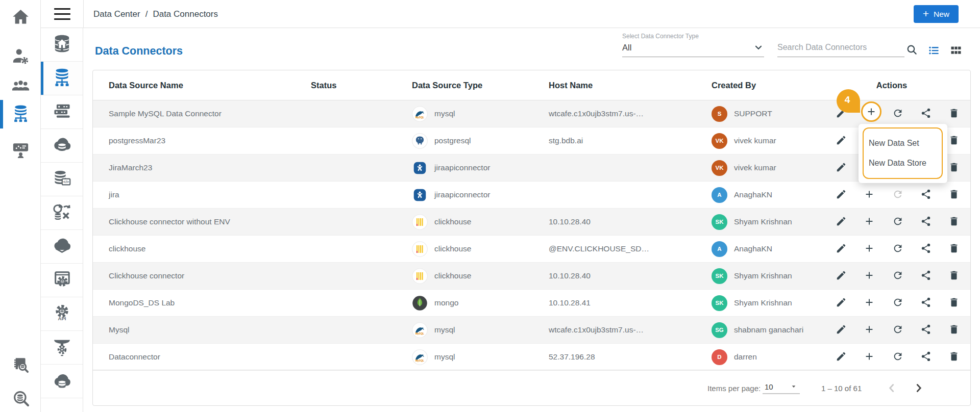 The height and width of the screenshot is (412, 980). Describe the element at coordinates (956, 50) in the screenshot. I see `grid-view-icon` at that location.